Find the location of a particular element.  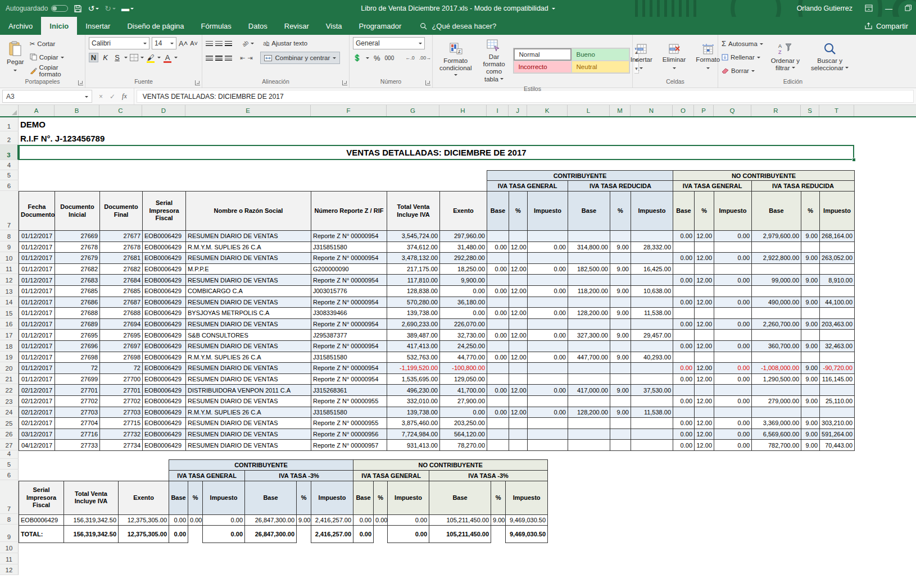

cell: 105,211,450.00 is located at coordinates (460, 534).